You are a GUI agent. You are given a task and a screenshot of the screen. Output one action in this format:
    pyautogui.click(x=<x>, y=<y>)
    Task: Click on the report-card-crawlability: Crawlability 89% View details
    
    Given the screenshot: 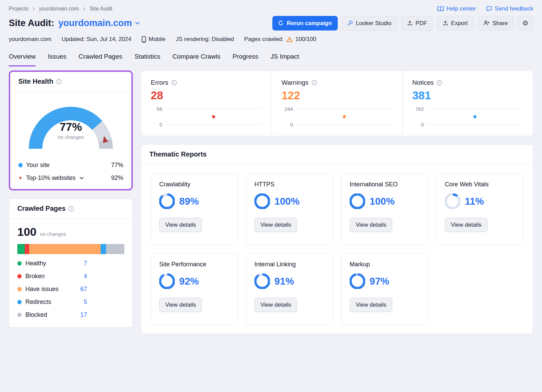 What is the action you would take?
    pyautogui.click(x=194, y=209)
    